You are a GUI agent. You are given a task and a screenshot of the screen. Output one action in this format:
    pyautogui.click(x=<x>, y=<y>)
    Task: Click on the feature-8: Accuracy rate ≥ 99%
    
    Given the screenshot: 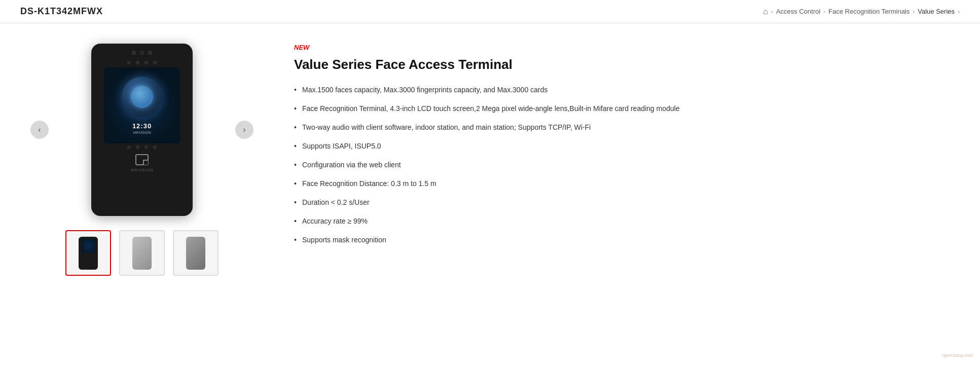 What is the action you would take?
    pyautogui.click(x=627, y=221)
    